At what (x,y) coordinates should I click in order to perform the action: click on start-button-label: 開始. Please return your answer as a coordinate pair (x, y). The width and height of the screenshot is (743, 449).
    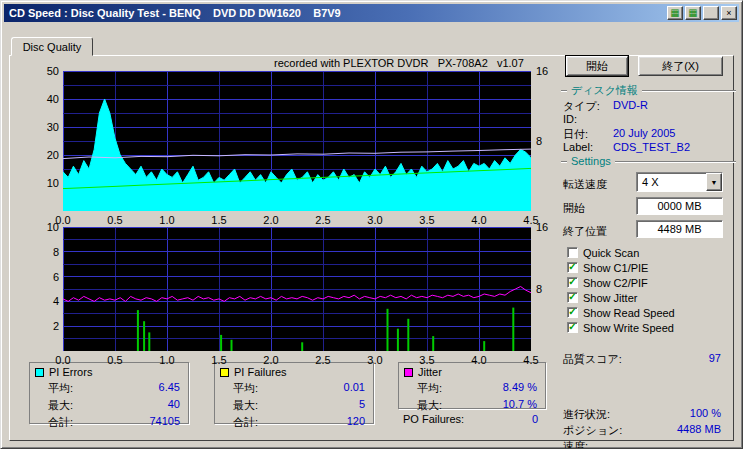
    Looking at the image, I should click on (597, 66).